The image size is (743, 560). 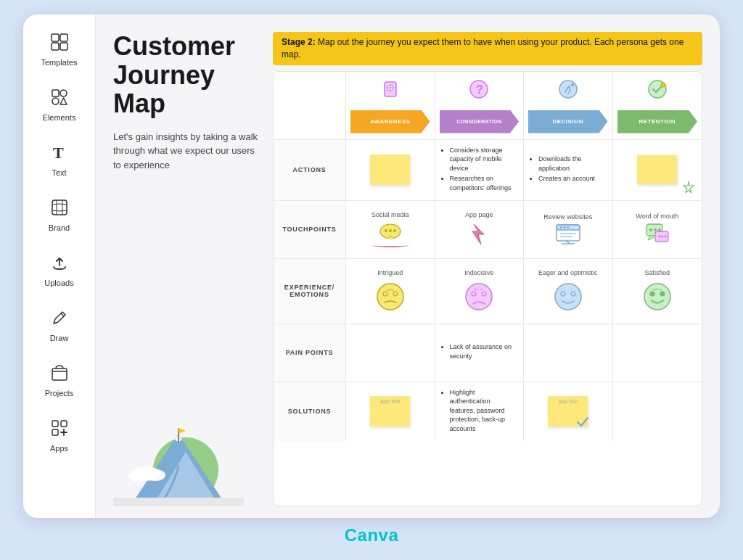 What do you see at coordinates (488, 170) in the screenshot?
I see `table-row-actions: ACTIONS Considers storage capacity of mo…` at bounding box center [488, 170].